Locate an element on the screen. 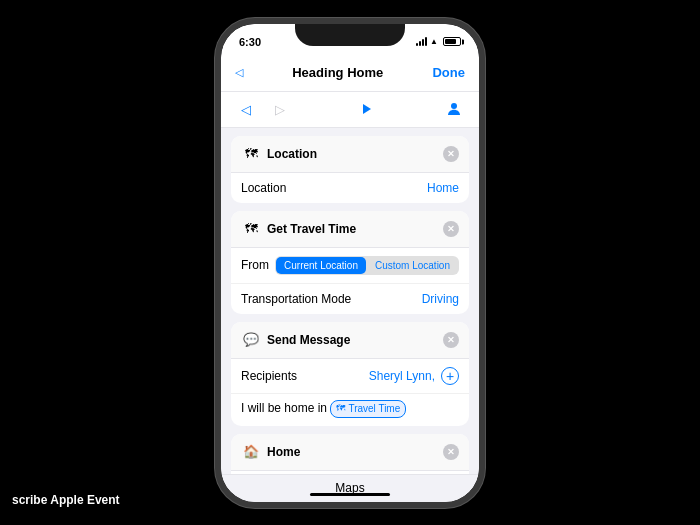 The width and height of the screenshot is (700, 525). home-card-title: Home is located at coordinates (284, 452).